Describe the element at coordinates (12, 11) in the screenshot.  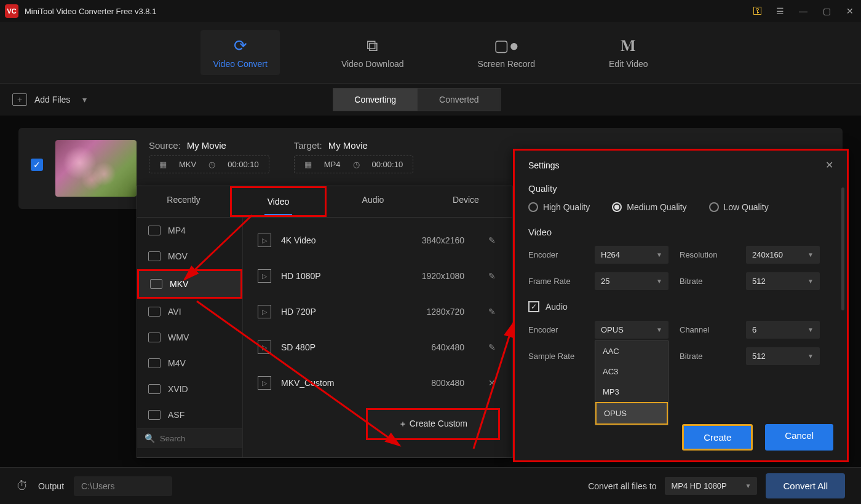
I see `app-icon: VC` at that location.